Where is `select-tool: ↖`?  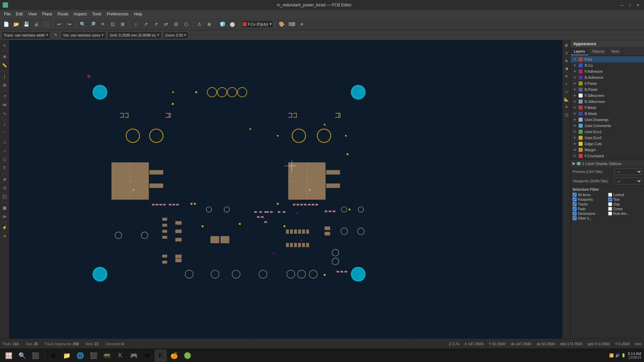
select-tool: ↖ is located at coordinates (5, 46).